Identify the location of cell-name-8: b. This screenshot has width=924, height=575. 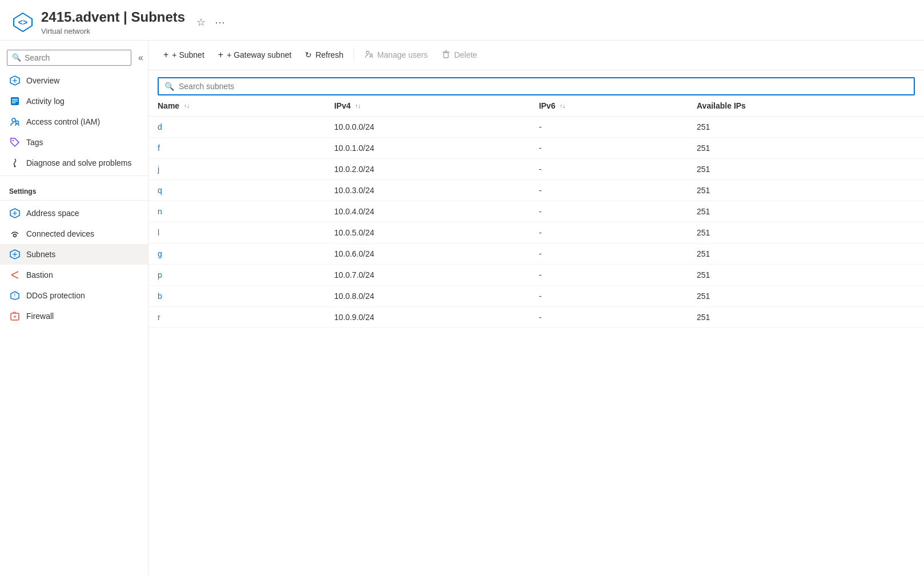
(236, 296).